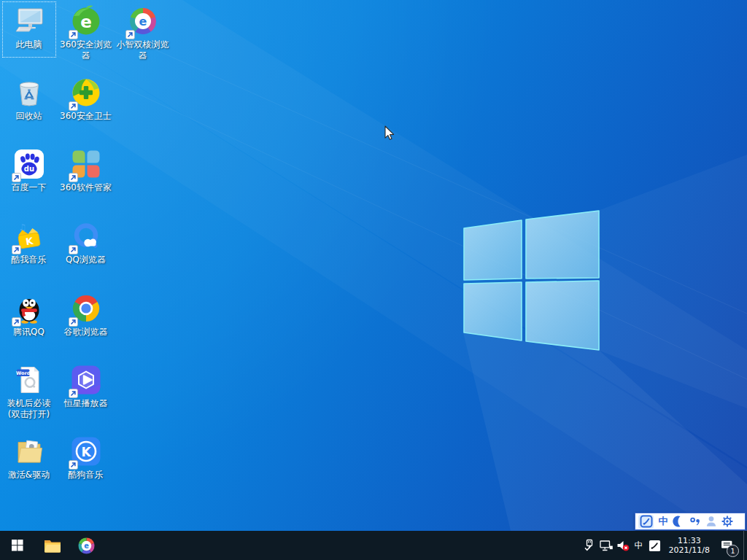  What do you see at coordinates (86, 260) in the screenshot?
I see `desktop-icon-label: QQ浏览器` at bounding box center [86, 260].